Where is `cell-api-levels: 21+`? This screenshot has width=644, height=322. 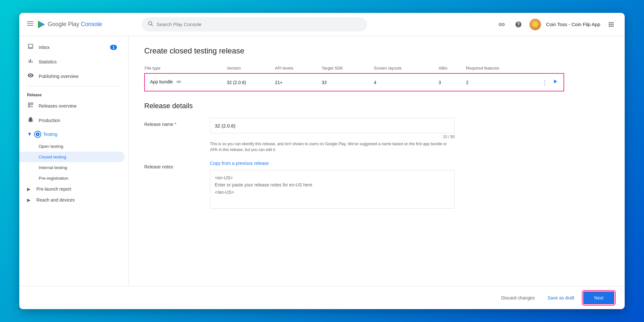 cell-api-levels: 21+ is located at coordinates (298, 82).